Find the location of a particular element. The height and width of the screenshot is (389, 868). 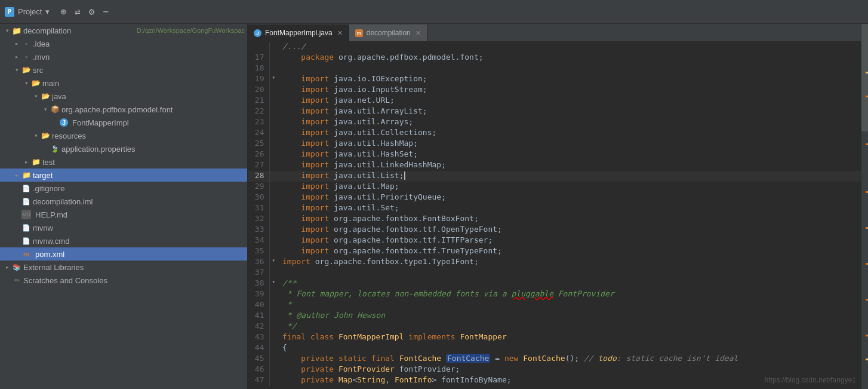

line-number: 40 is located at coordinates (258, 305).